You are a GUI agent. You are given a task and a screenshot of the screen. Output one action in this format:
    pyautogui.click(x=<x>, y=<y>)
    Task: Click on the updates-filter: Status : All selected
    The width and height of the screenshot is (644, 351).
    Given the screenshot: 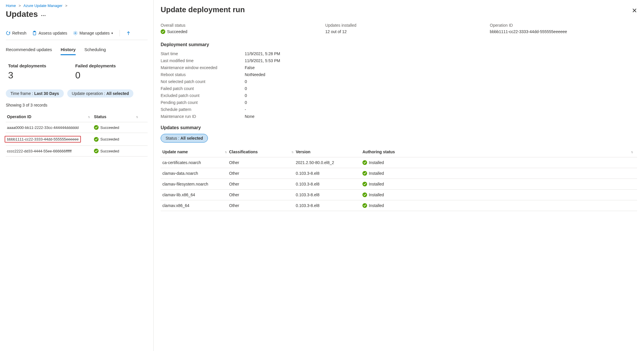 What is the action you would take?
    pyautogui.click(x=399, y=138)
    